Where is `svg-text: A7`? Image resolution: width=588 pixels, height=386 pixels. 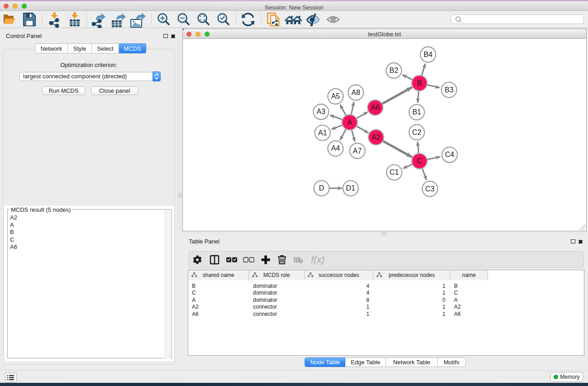 svg-text: A7 is located at coordinates (358, 151).